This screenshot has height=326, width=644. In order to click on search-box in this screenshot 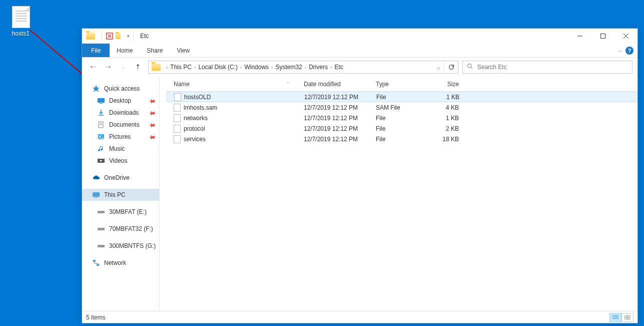, I will do `click(547, 67)`.